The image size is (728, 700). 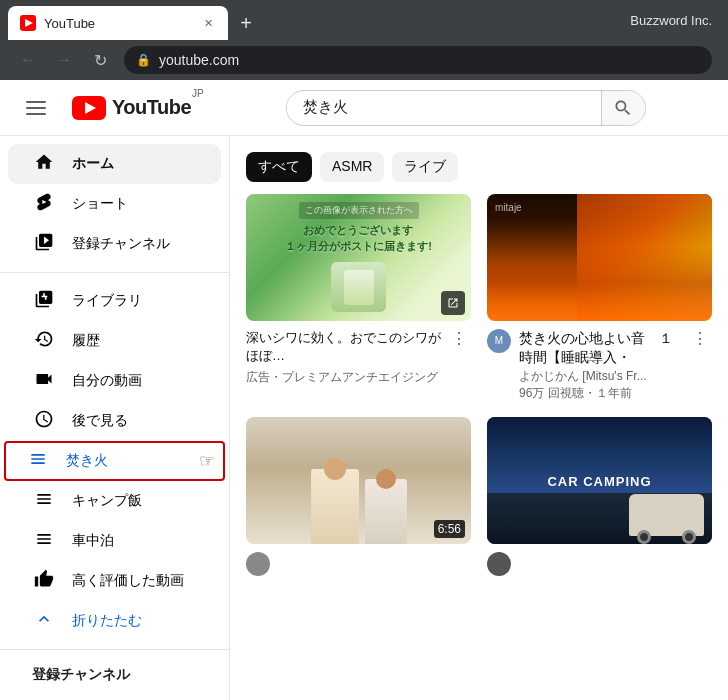 I want to click on sidebar-item-takibi: 焚き火 ☞, so click(x=114, y=461).